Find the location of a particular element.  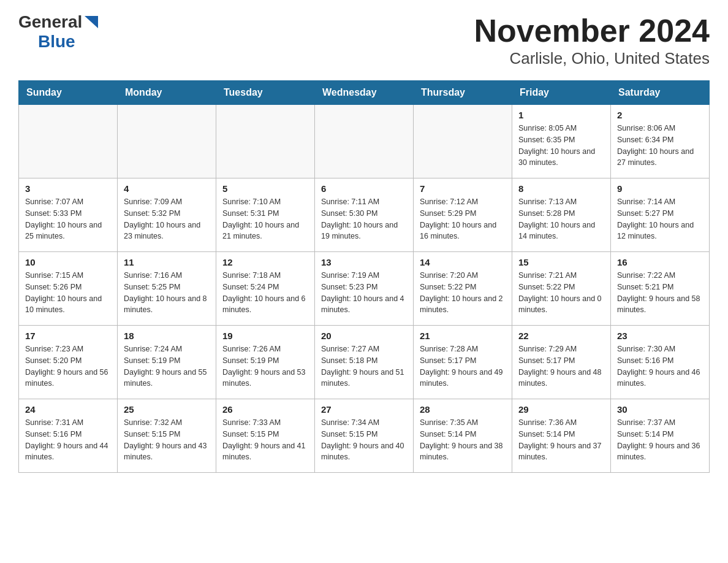

day-info: Sunrise: 7:13 AMSunset: 5:28 PMDaylight:… is located at coordinates (561, 220).